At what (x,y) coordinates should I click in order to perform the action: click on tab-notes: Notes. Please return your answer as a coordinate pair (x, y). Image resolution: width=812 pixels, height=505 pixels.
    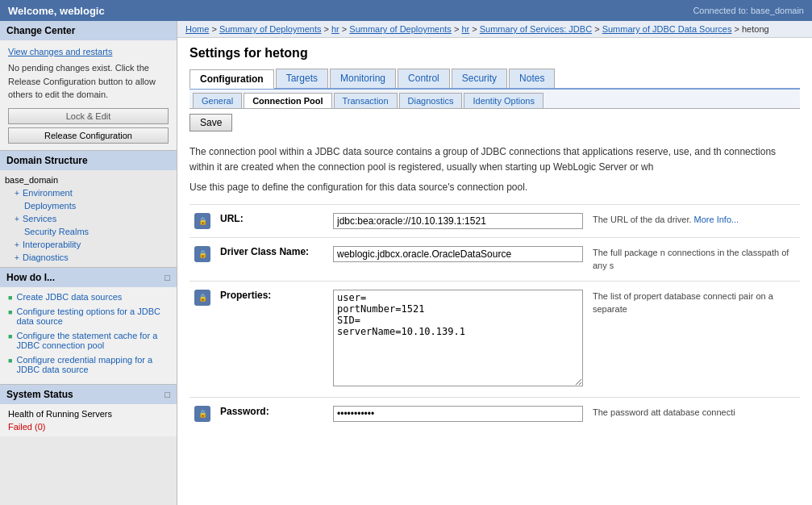
    Looking at the image, I should click on (532, 78).